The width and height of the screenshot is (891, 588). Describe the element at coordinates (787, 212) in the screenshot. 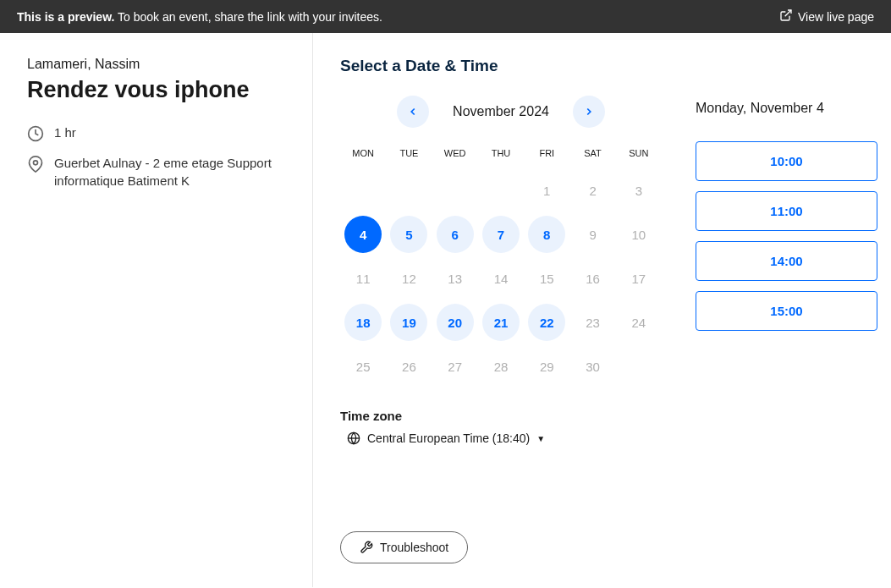

I see `time-slot-11-00: 11:00` at that location.